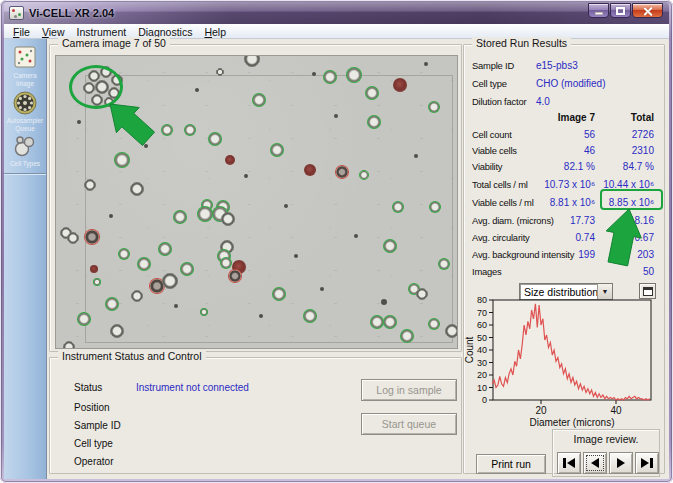 This screenshot has width=673, height=483. Describe the element at coordinates (565, 202) in the screenshot. I see `results-image-value: 8.81 x 10⁶` at that location.